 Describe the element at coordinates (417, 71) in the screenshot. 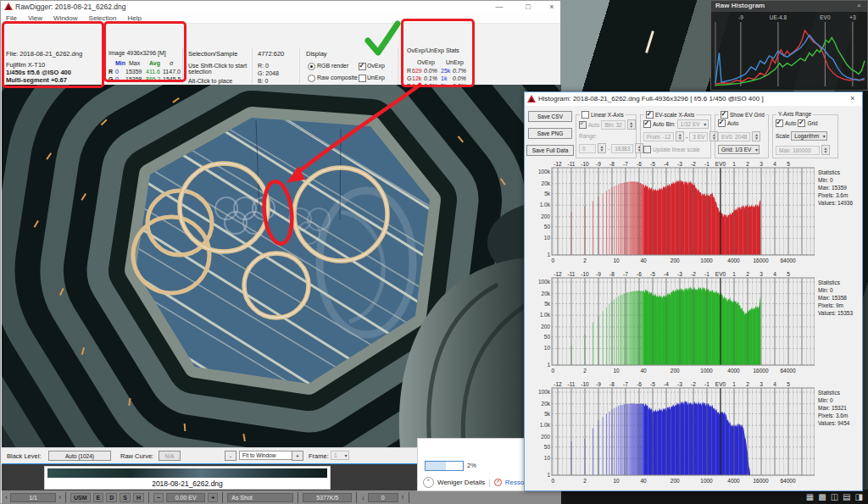

I see `ov-count: 629` at that location.